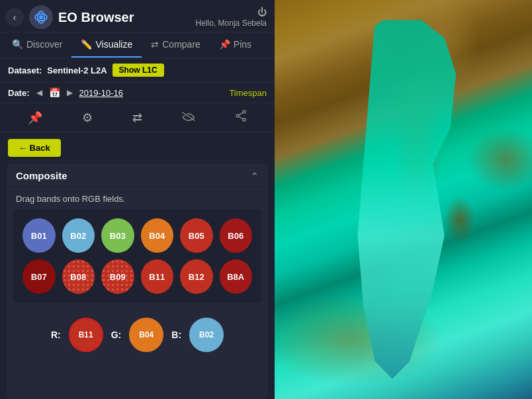 Image resolution: width=532 pixels, height=399 pixels. I want to click on band-b02: B02, so click(79, 236).